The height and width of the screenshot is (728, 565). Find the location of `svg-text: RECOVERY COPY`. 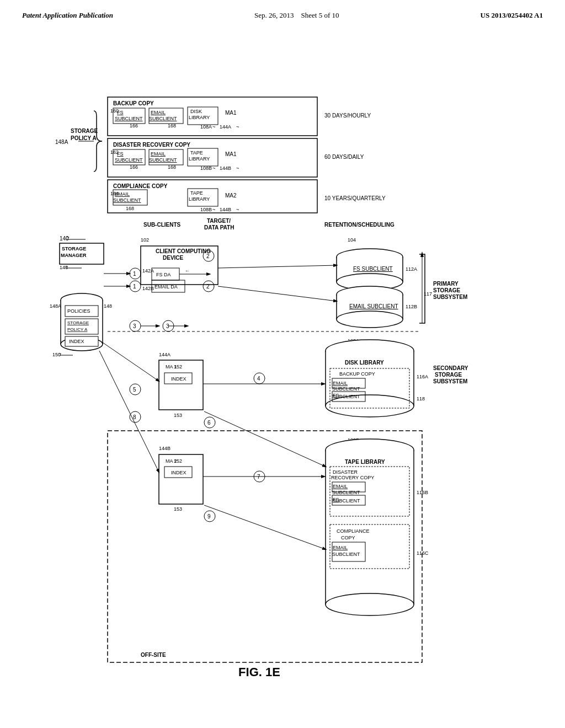

svg-text: RECOVERY COPY is located at coordinates (353, 478).